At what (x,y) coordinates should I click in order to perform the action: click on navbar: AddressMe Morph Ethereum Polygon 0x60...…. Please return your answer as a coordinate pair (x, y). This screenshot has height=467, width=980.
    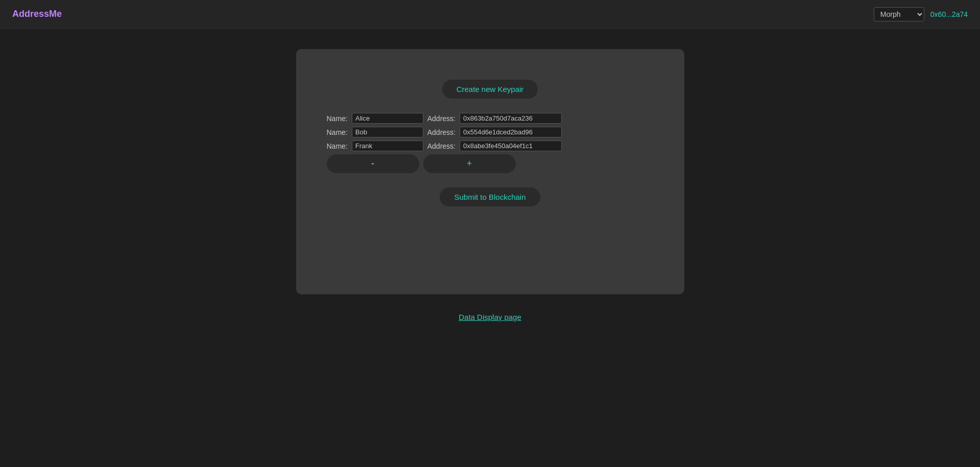
    Looking at the image, I should click on (490, 14).